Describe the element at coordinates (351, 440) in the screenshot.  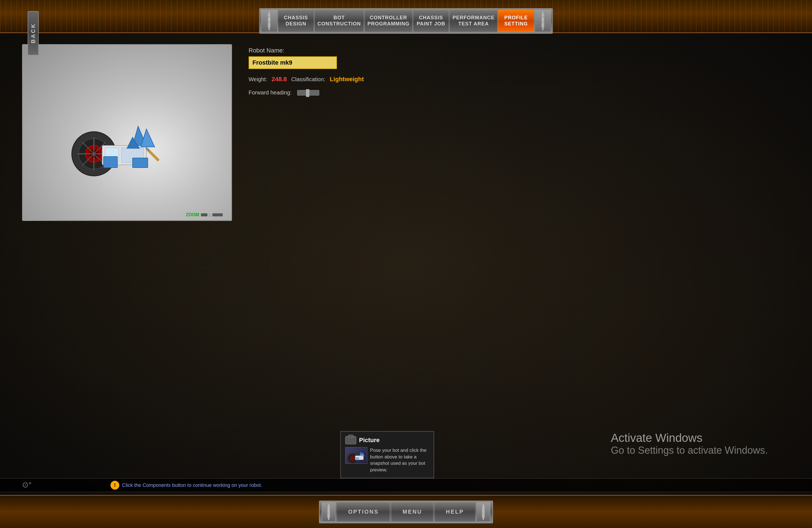
I see `camera-icon` at that location.